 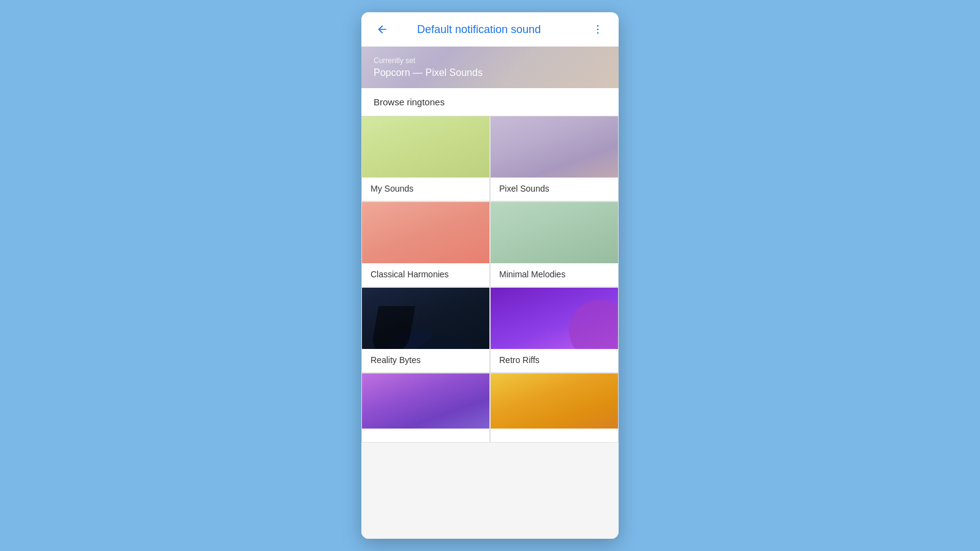 What do you see at coordinates (426, 159) in the screenshot?
I see `category-my-sounds: My Sounds` at bounding box center [426, 159].